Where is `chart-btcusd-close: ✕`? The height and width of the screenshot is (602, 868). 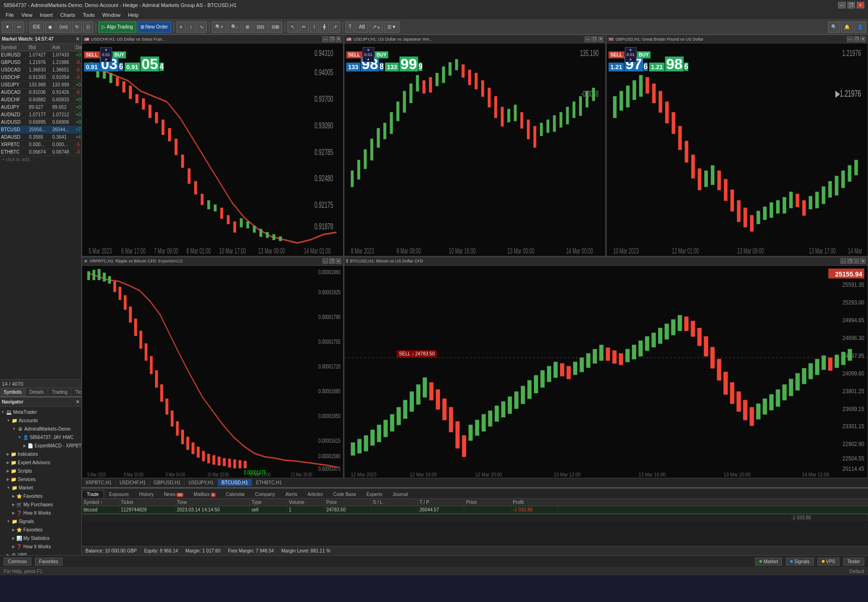 chart-btcusd-close: ✕ is located at coordinates (863, 261).